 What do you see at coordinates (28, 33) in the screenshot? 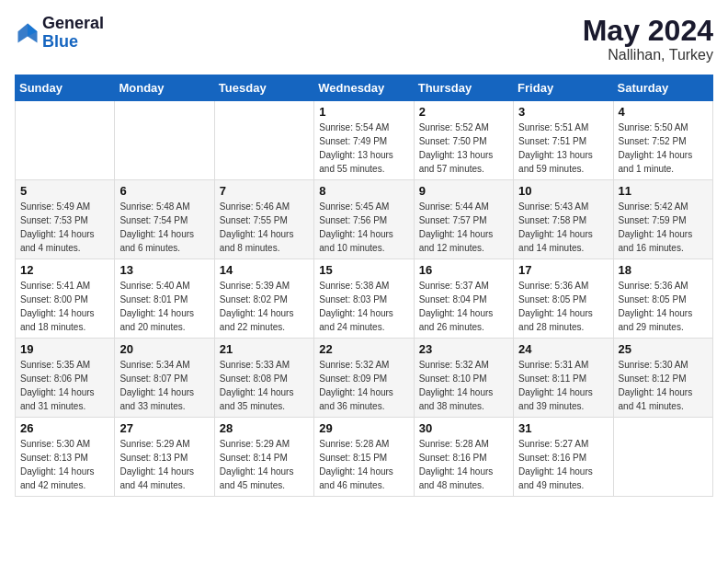
I see `logo-icon` at bounding box center [28, 33].